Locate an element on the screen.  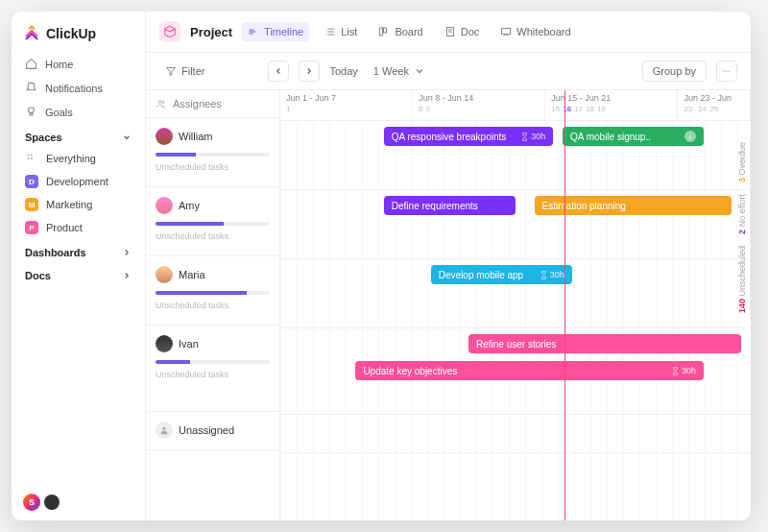
assignees-column: Assignees William Unscheduled tasks Amy is located at coordinates (213, 305).